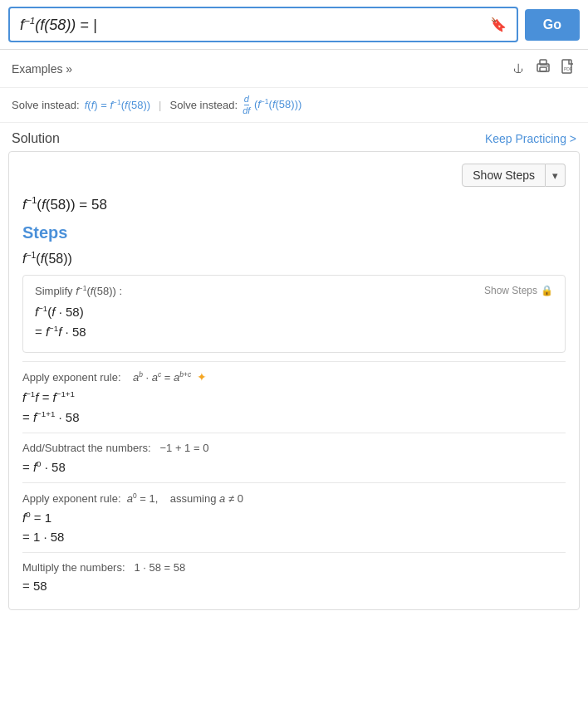 Image resolution: width=588 pixels, height=704 pixels. Describe the element at coordinates (503, 175) in the screenshot. I see `show-steps-button: Show Steps` at that location.